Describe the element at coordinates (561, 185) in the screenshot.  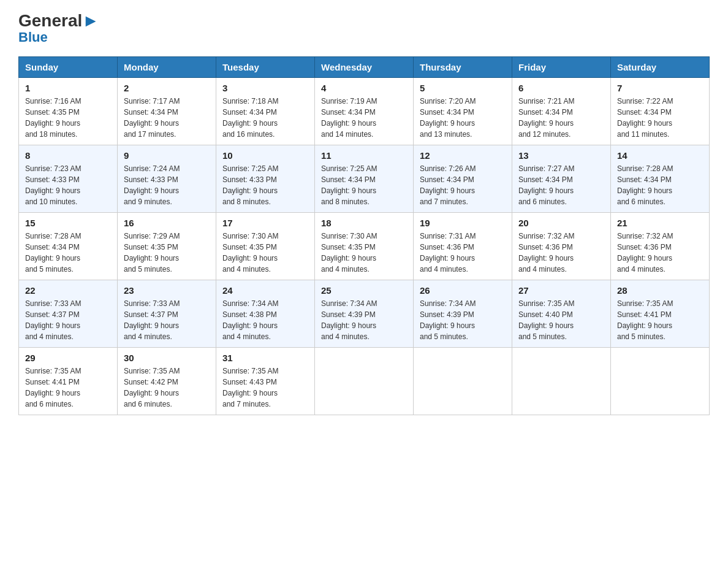
I see `day-info: Sunrise: 7:27 AMSunset: 4:34 PMDaylight:…` at that location.